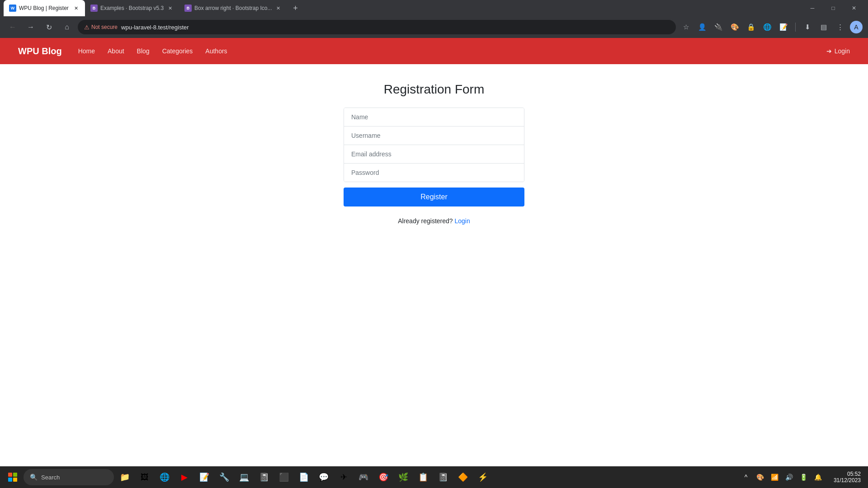 This screenshot has height=488, width=868. Describe the element at coordinates (233, 8) in the screenshot. I see `tab-3-title: Box arrow right · Bootstrap Ico...` at that location.